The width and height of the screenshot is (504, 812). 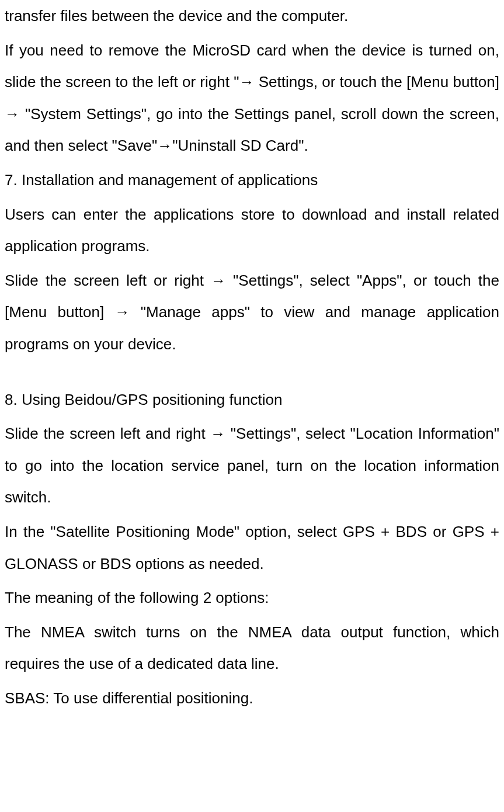 What do you see at coordinates (161, 180) in the screenshot?
I see `heading-text: 7. Installation and management of applic…` at bounding box center [161, 180].